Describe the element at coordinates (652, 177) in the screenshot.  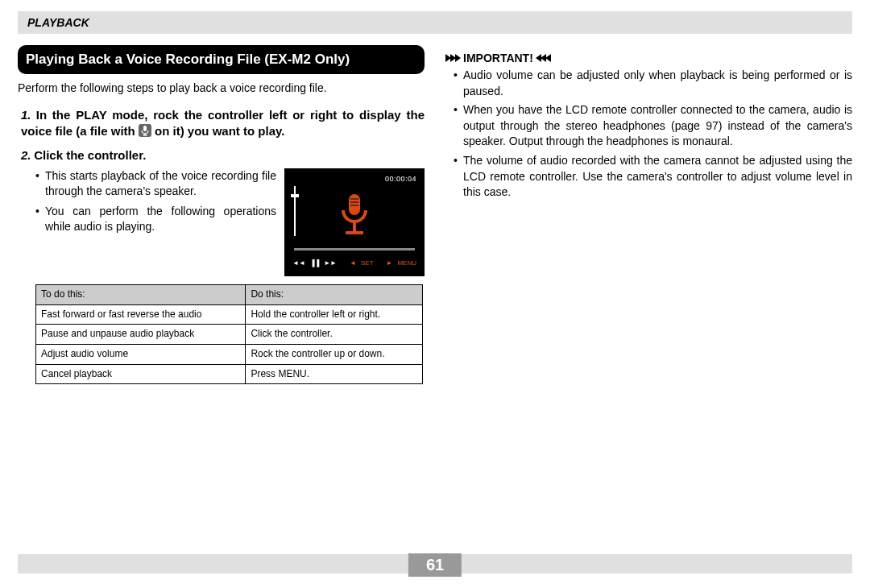
I see `important-item-3: The volume of audio recorded with the ca…` at that location.